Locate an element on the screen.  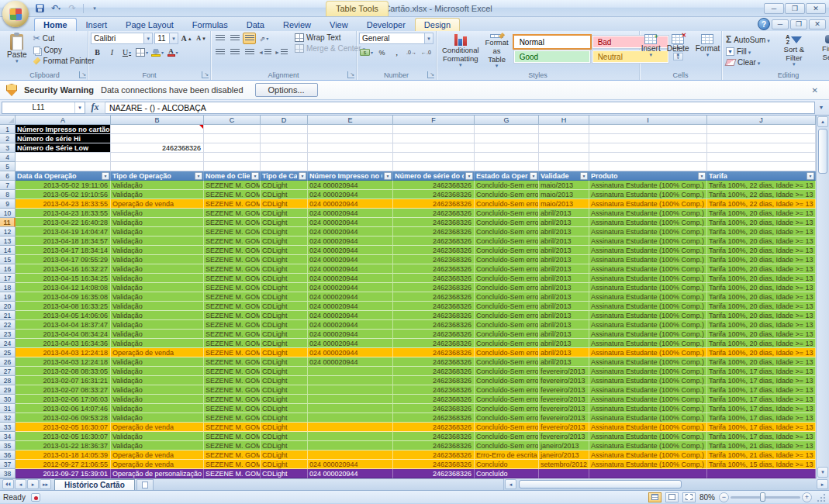
row-header: 13 is located at coordinates (8, 241).